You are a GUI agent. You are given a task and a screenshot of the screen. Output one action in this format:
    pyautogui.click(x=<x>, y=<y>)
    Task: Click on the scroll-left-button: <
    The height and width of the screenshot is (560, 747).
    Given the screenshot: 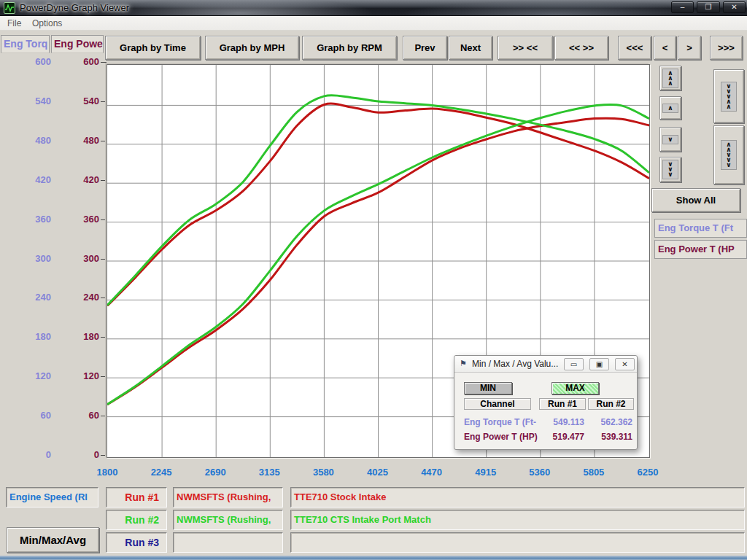 What is the action you would take?
    pyautogui.click(x=665, y=48)
    